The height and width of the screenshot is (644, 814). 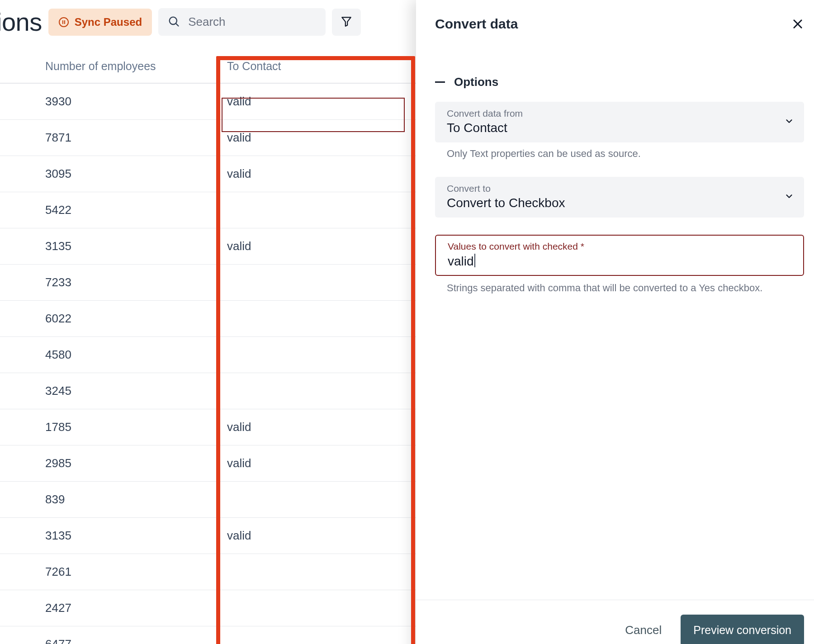 I want to click on cell-employees: 7233, so click(x=108, y=282).